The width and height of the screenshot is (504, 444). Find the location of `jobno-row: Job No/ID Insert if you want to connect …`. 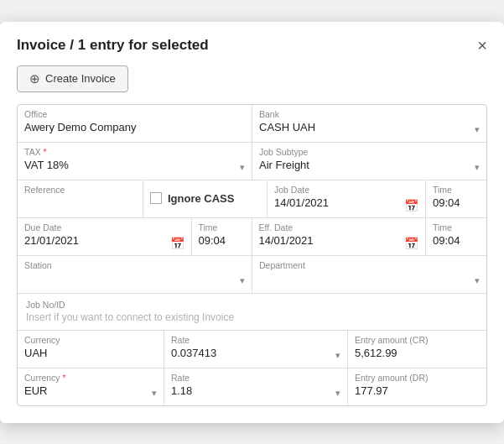

jobno-row: Job No/ID Insert if you want to connect … is located at coordinates (252, 312).